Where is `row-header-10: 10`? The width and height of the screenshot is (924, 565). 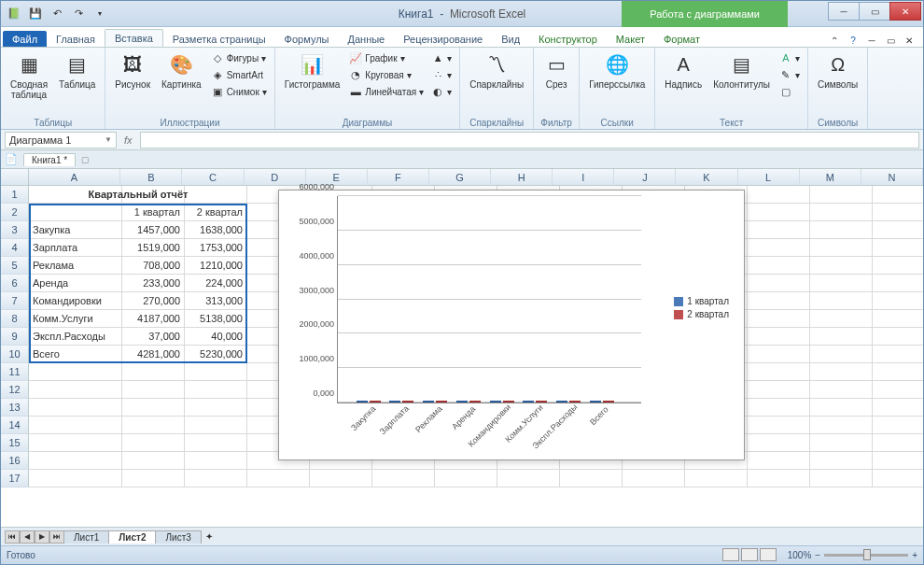
row-header-10: 10 is located at coordinates (15, 355).